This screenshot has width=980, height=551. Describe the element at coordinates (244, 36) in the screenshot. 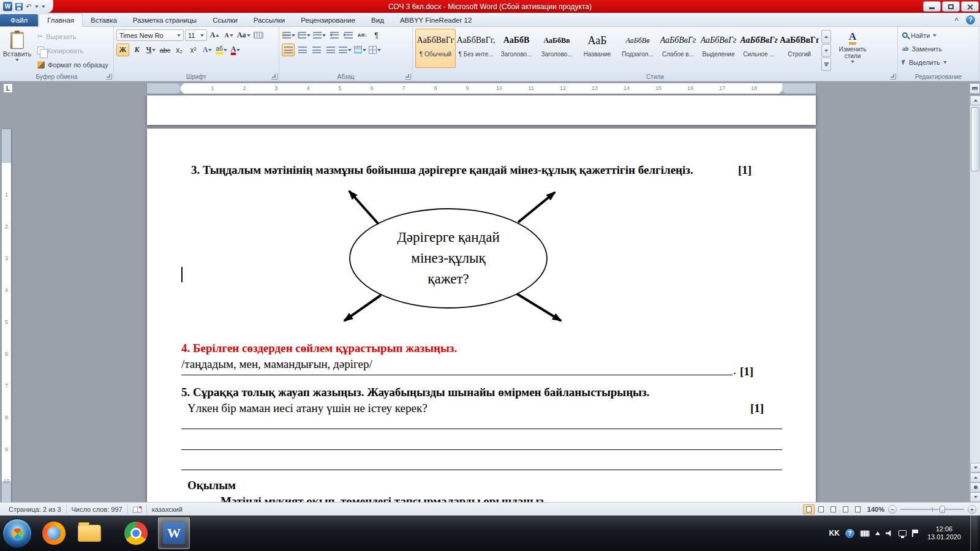

I see `change-case-button: Аа` at that location.